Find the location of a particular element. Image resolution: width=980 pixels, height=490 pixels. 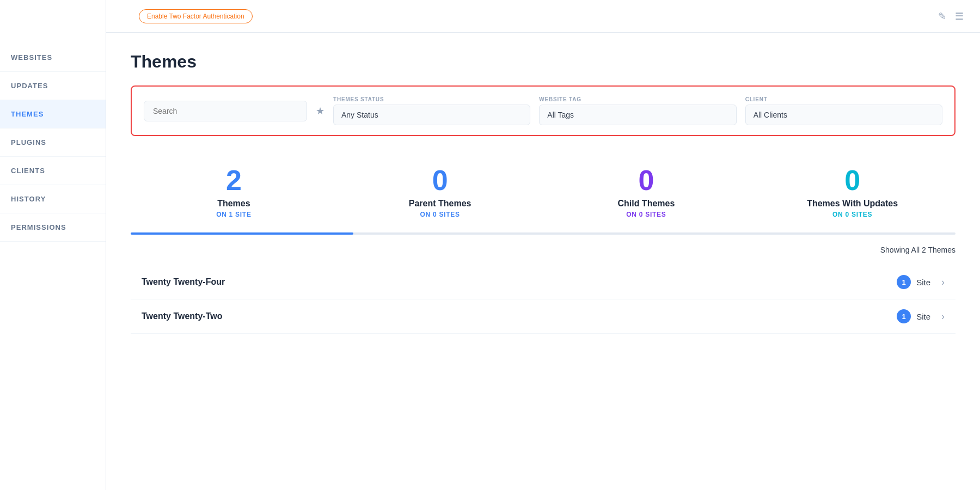

theme-row: Twenty Twenty-Four 1 Site › is located at coordinates (543, 282).